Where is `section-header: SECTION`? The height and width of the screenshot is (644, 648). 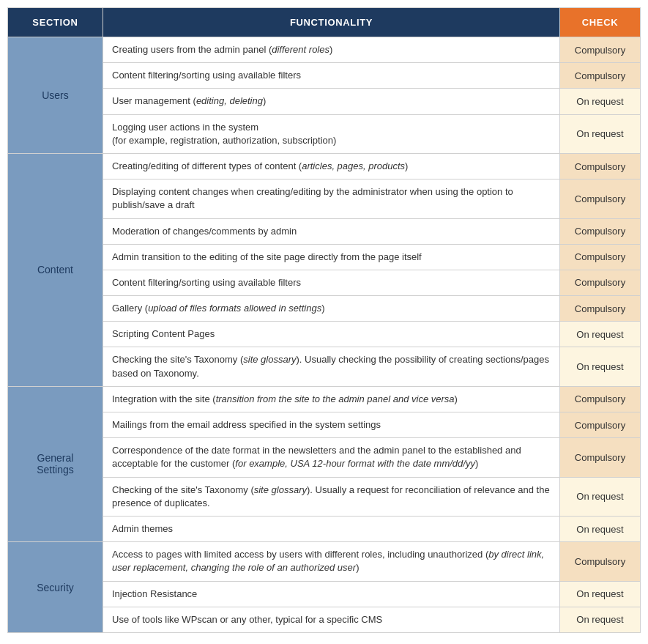
section-header: SECTION is located at coordinates (56, 23).